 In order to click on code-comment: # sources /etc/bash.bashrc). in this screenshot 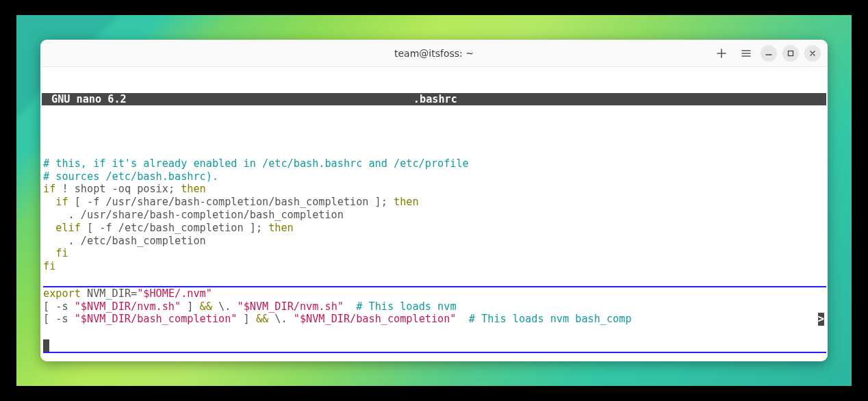, I will do `click(131, 177)`.